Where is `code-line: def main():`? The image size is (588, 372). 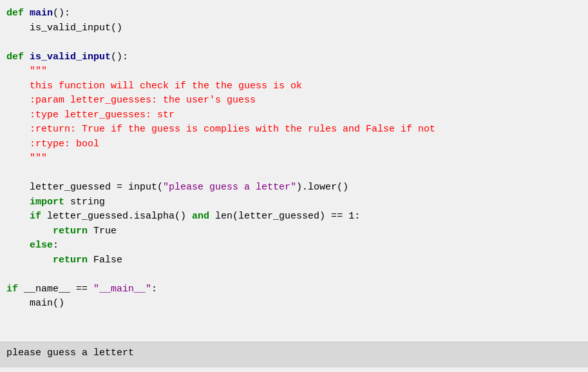 code-line: def main(): is located at coordinates (294, 14).